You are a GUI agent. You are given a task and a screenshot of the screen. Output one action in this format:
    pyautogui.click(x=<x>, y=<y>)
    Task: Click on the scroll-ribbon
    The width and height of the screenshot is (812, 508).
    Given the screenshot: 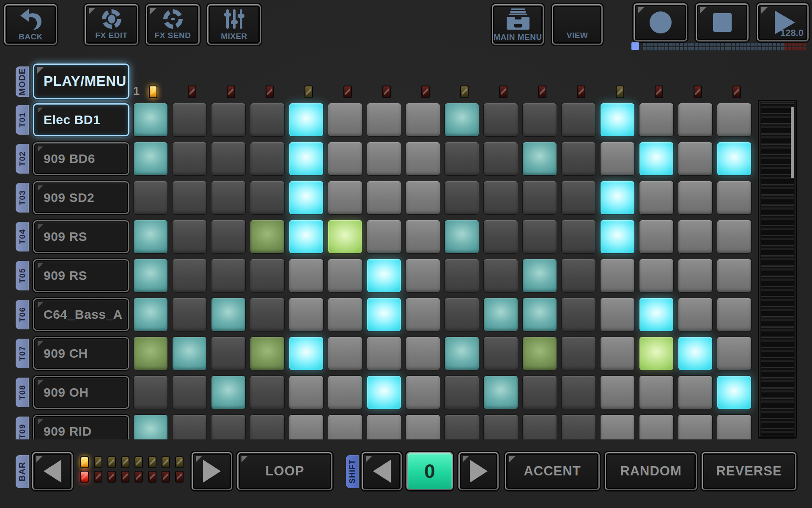 What is the action you would take?
    pyautogui.click(x=777, y=269)
    